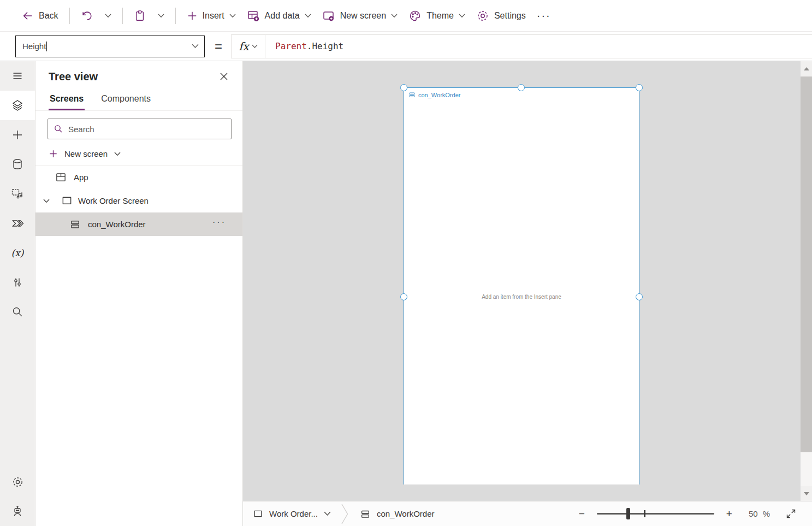 The width and height of the screenshot is (812, 526). I want to click on empty-container-hint: Add an item from the Insert pane, so click(521, 297).